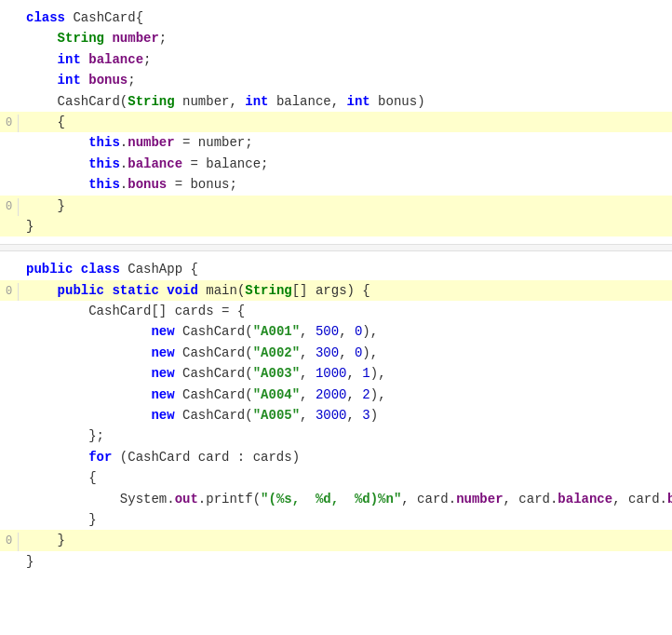  Describe the element at coordinates (345, 184) in the screenshot. I see `line-content: this.bonus = bonus;` at that location.